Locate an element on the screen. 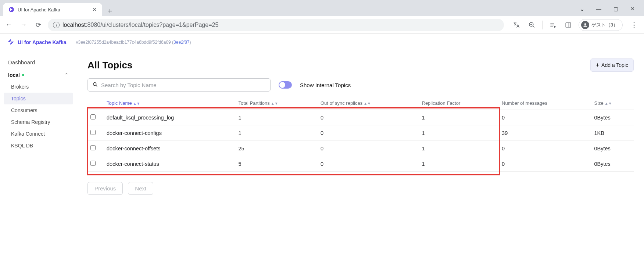  page-title: All Topics is located at coordinates (110, 65).